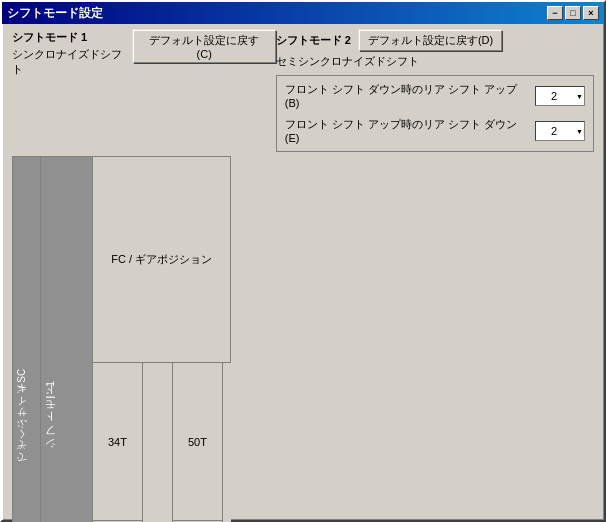  What do you see at coordinates (560, 96) in the screenshot?
I see `front-down-select: 1 2 3` at bounding box center [560, 96].